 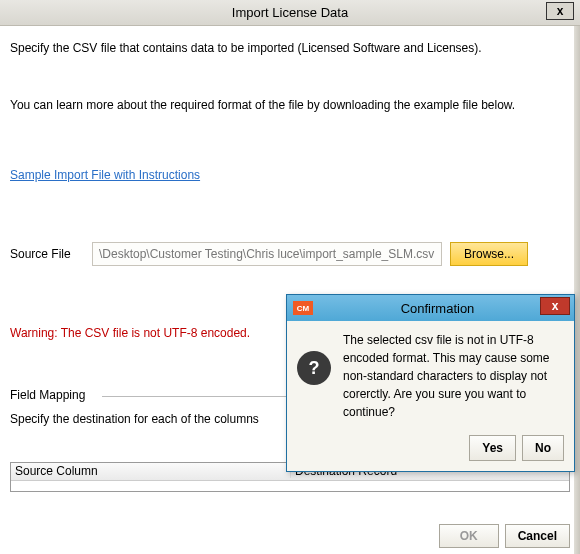 What do you see at coordinates (430, 378) in the screenshot?
I see `confirmation-body: ? The selected csv file is not in UTF-8 …` at bounding box center [430, 378].